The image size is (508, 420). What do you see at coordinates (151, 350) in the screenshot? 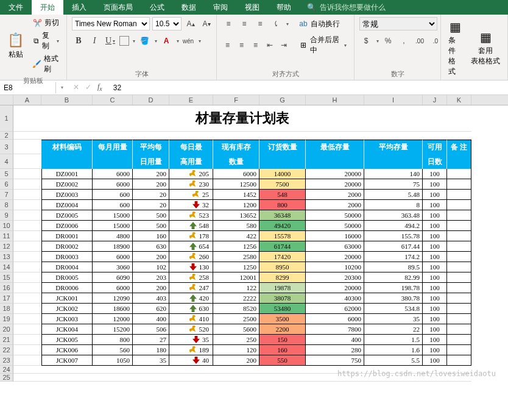
I see `cell-avg: 180` at bounding box center [151, 350].